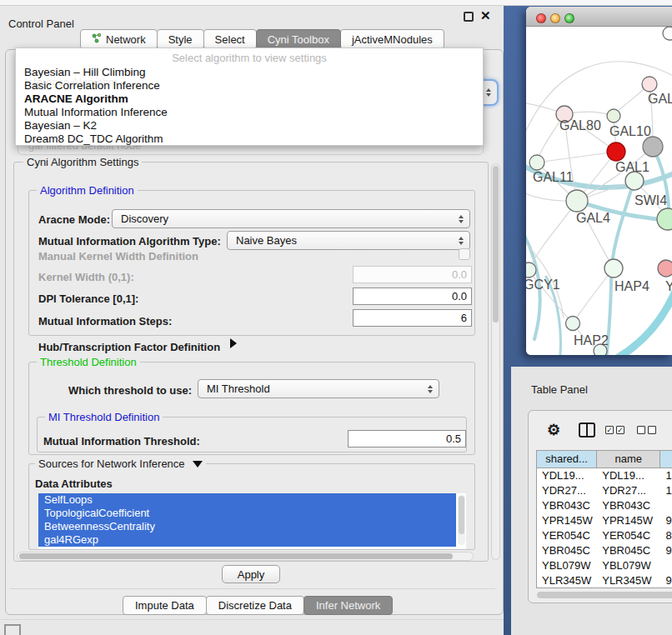  Describe the element at coordinates (485, 16) in the screenshot. I see `close-icon: ✕` at that location.